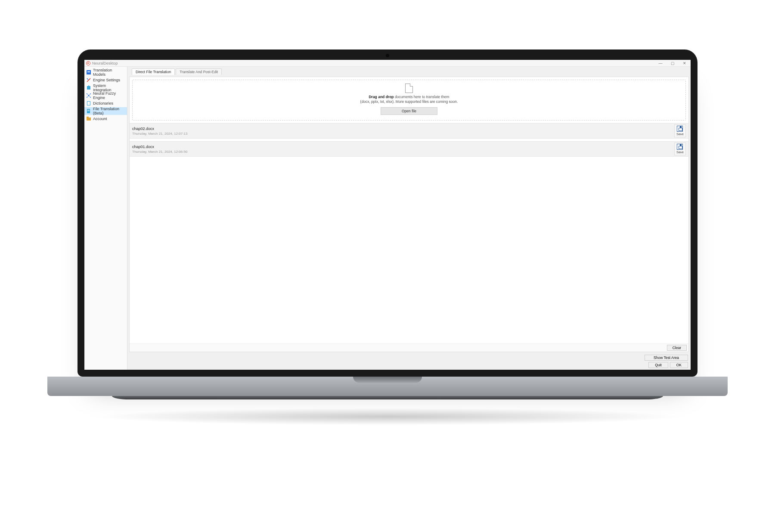 This screenshot has height=532, width=775. What do you see at coordinates (409, 111) in the screenshot?
I see `open-file-button: Open file` at bounding box center [409, 111].